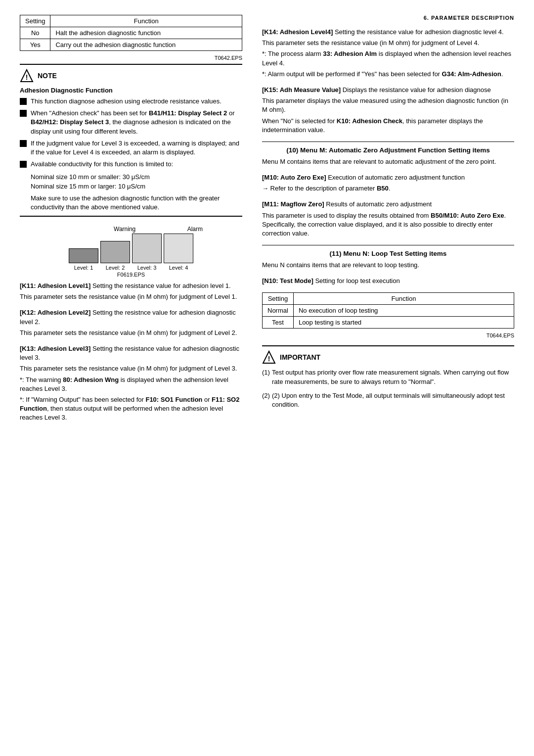 Image resolution: width=534 pixels, height=756 pixels. What do you see at coordinates (131, 250) in the screenshot?
I see `levels-diagram: Warning Alarm Level: 1 Level: 2 Level: 3` at bounding box center [131, 250].